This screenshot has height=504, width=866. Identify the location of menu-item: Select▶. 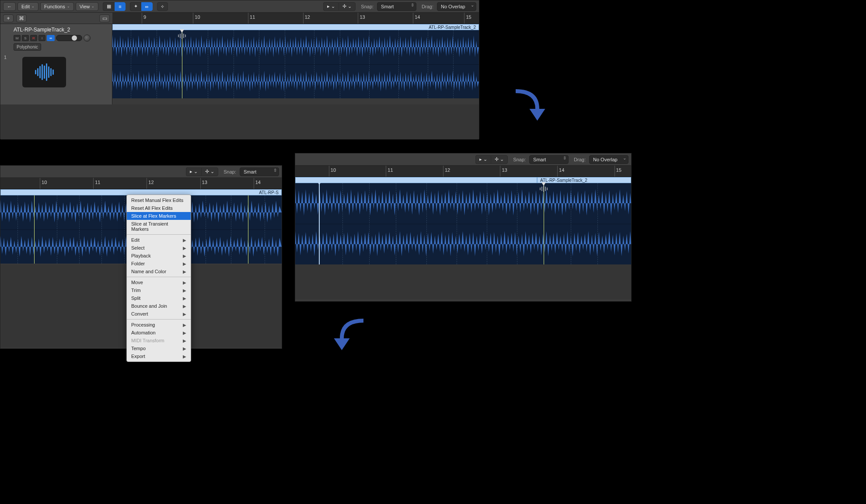
(159, 248).